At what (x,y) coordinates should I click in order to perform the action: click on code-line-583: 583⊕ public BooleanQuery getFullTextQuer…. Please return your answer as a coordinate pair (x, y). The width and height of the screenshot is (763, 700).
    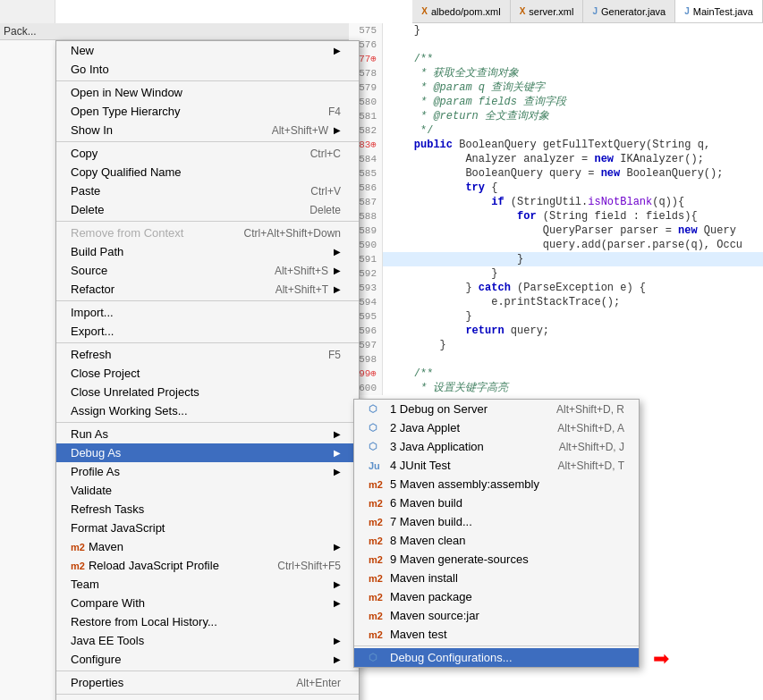
    Looking at the image, I should click on (556, 145).